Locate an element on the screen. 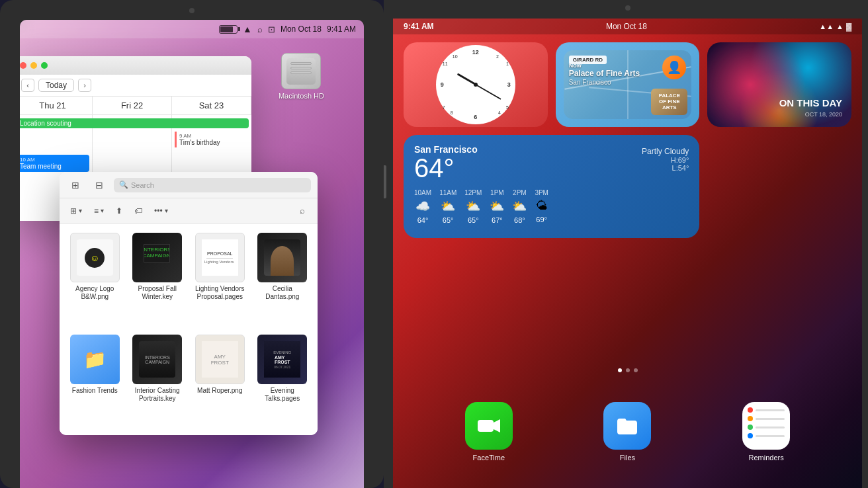 Image resolution: width=868 pixels, height=488 pixels. calendar-nav: ‹ Today › is located at coordinates (136, 86).